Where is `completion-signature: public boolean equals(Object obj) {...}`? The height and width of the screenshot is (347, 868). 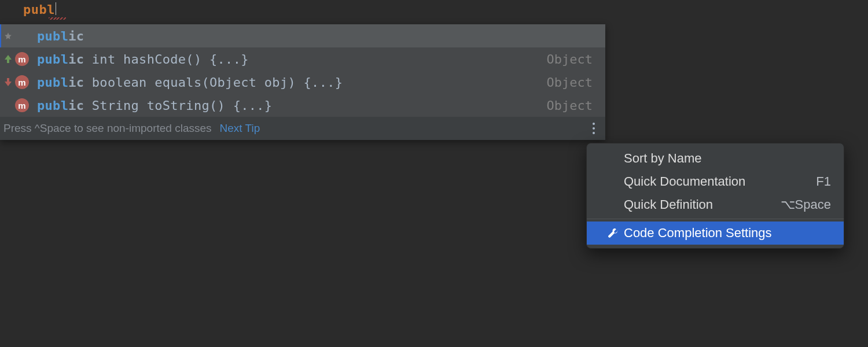
completion-signature: public boolean equals(Object obj) {...} is located at coordinates (292, 82).